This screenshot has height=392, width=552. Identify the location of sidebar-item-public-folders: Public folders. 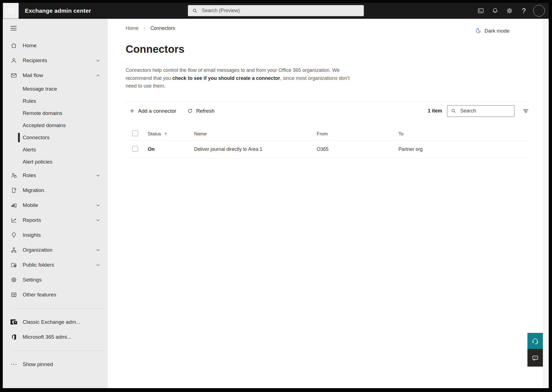
(55, 265).